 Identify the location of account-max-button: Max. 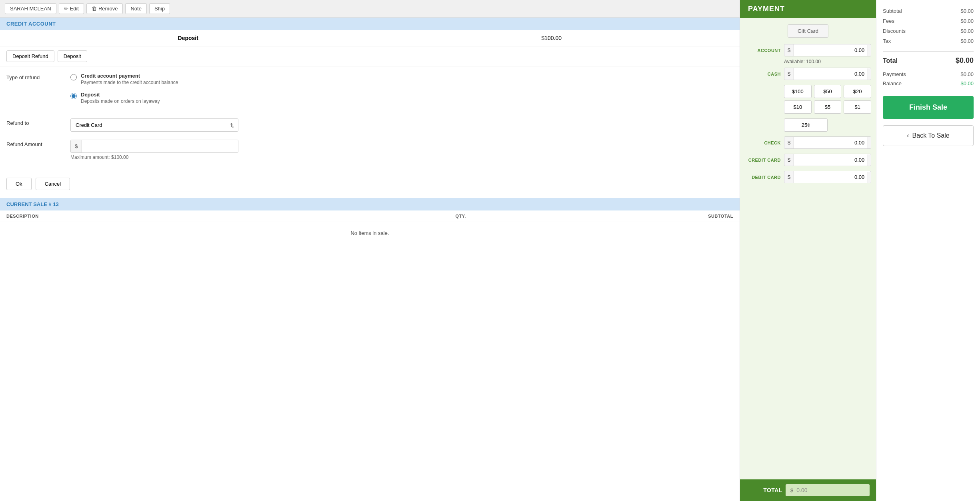
(870, 50).